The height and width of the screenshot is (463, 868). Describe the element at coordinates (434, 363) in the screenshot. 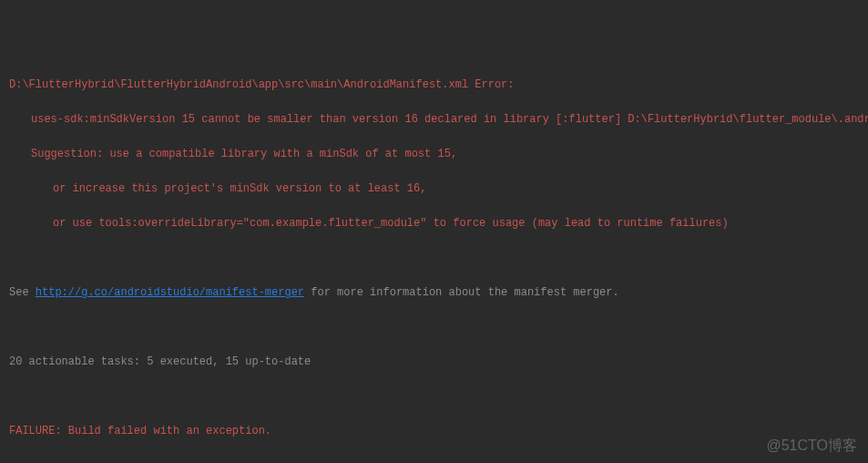

I see `actionable-tasks-line: 20 actionable tasks: 5 executed, 15 up-t…` at that location.